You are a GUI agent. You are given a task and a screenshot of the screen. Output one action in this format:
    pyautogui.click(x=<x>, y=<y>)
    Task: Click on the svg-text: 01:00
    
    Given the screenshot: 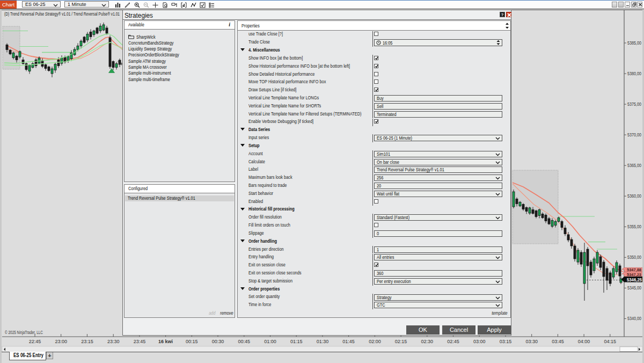 What is the action you would take?
    pyautogui.click(x=270, y=342)
    